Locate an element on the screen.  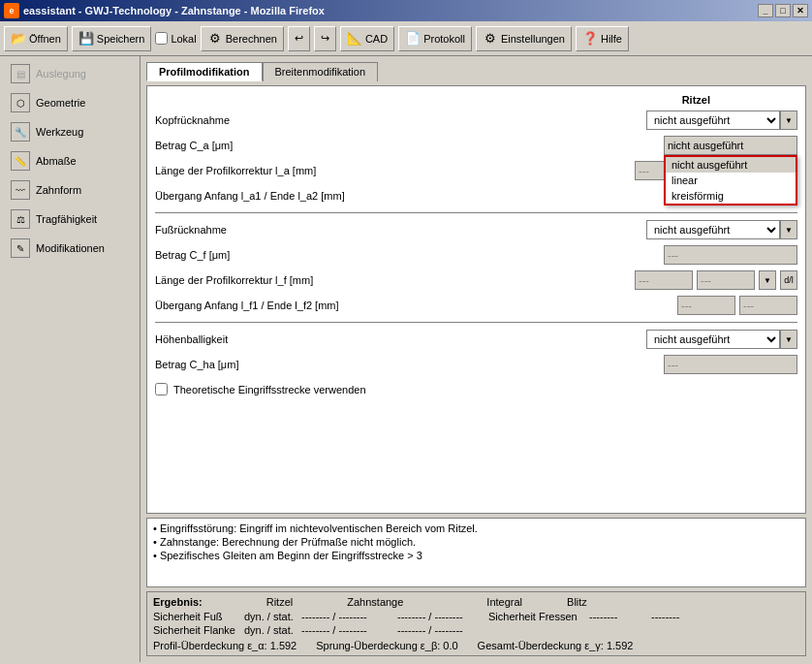
zahnform-icon: 〰 is located at coordinates (20, 190).